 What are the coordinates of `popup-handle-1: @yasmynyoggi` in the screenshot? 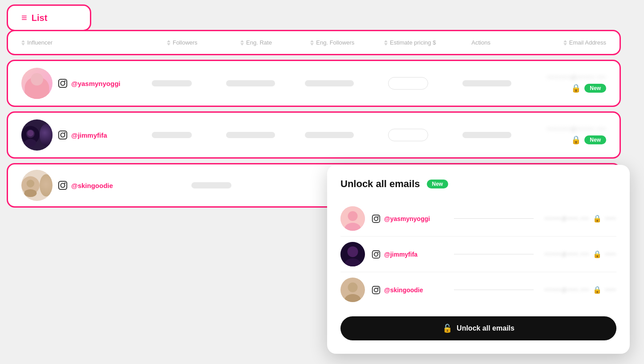 It's located at (407, 219).